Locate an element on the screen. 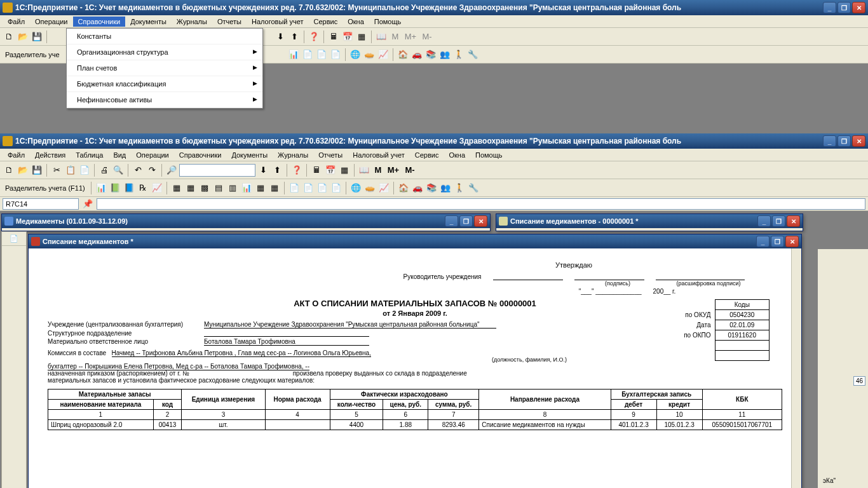 The height and width of the screenshot is (488, 868). undo-icon: ↶ is located at coordinates (138, 170).